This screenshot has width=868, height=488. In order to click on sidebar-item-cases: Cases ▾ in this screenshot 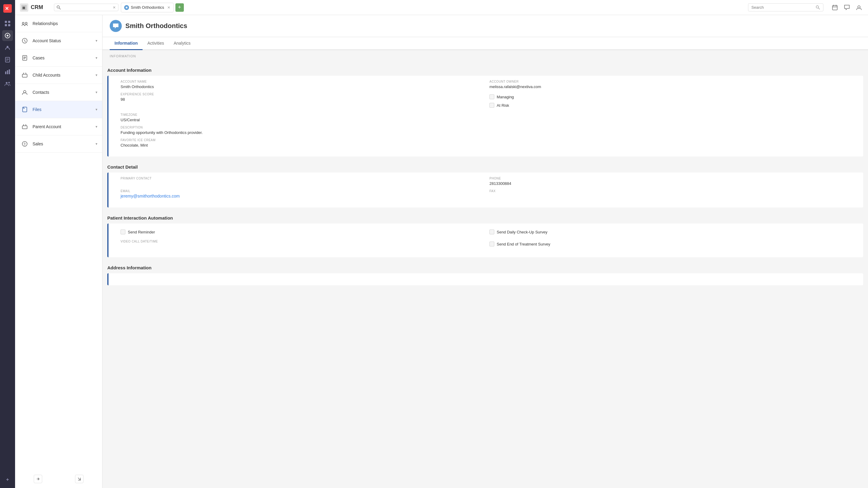, I will do `click(59, 58)`.